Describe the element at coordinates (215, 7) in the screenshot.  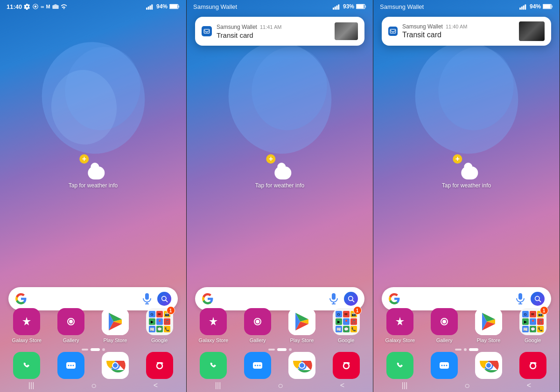
I see `status-app-name-2: Samsung Wallet` at that location.